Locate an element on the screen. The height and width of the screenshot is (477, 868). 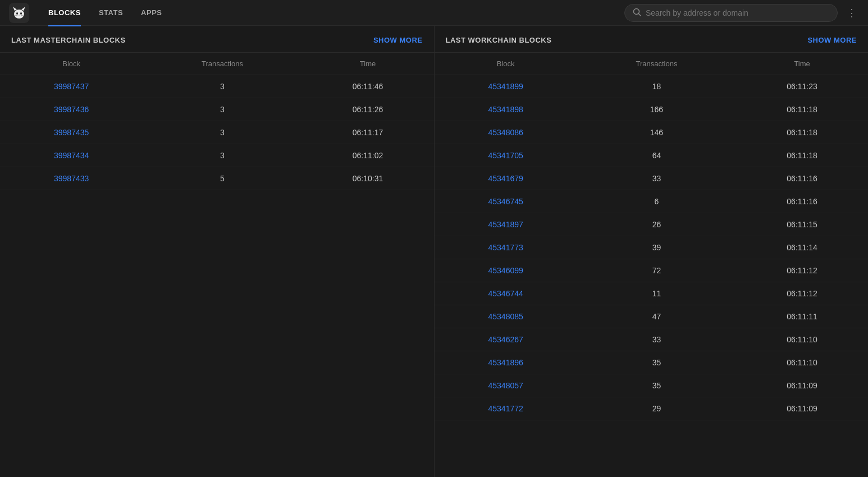
table-row: 45348086 146 06:11:18 is located at coordinates (651, 132).